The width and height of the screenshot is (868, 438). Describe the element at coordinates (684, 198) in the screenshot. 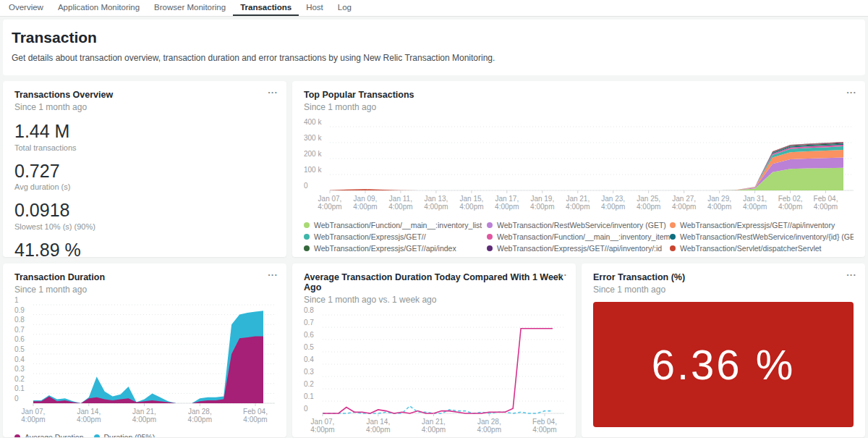

I see `svg-text: Jan 27,` at that location.